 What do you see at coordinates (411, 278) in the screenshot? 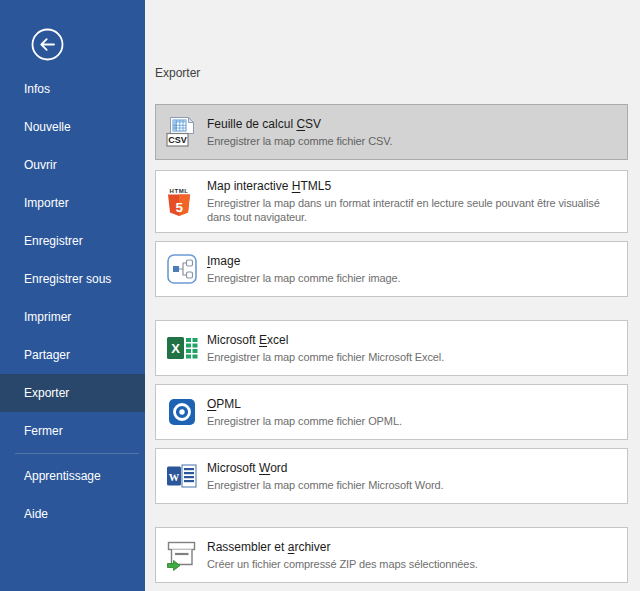
I see `export-option-description: Enregistrer la map comme fichier image.` at bounding box center [411, 278].